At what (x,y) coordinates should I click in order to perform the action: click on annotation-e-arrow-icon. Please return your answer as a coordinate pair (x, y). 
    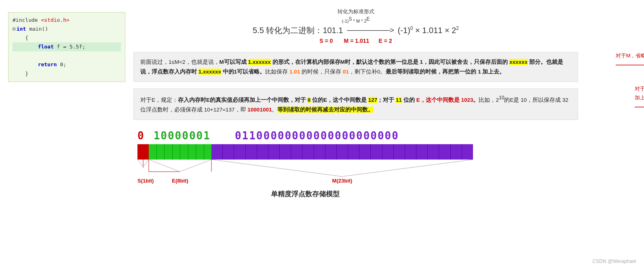
    Looking at the image, I should click on (640, 107).